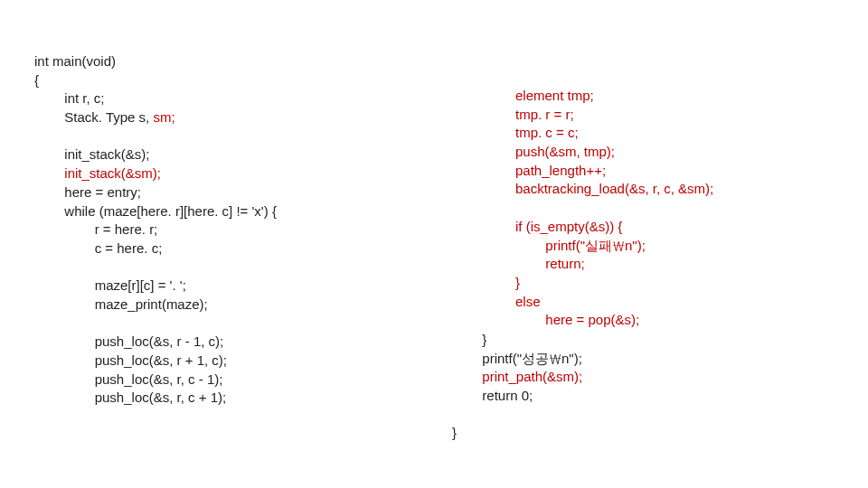 This screenshot has height=488, width=868. What do you see at coordinates (517, 369) in the screenshot?
I see `code-bottom-block: } printf("성공₩n"); print_path(&sm); retur…` at bounding box center [517, 369].